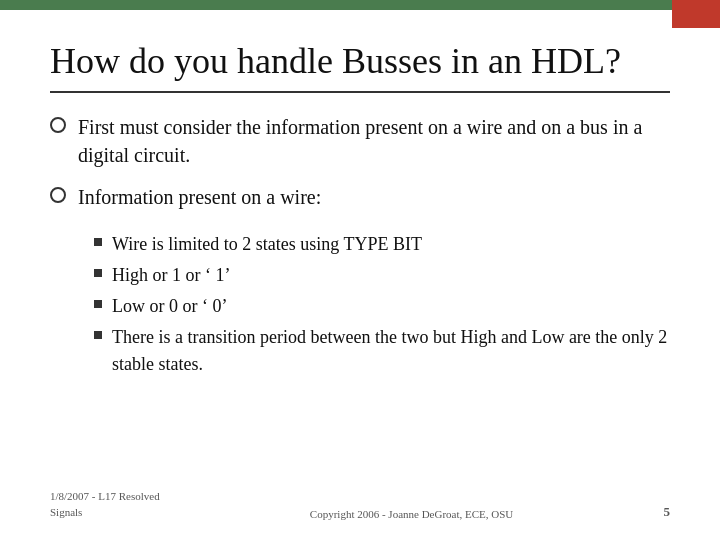 The image size is (720, 540). Describe the element at coordinates (105, 504) in the screenshot. I see `footer-left: 1/8/2007 - L17 Resolved Signals` at that location.